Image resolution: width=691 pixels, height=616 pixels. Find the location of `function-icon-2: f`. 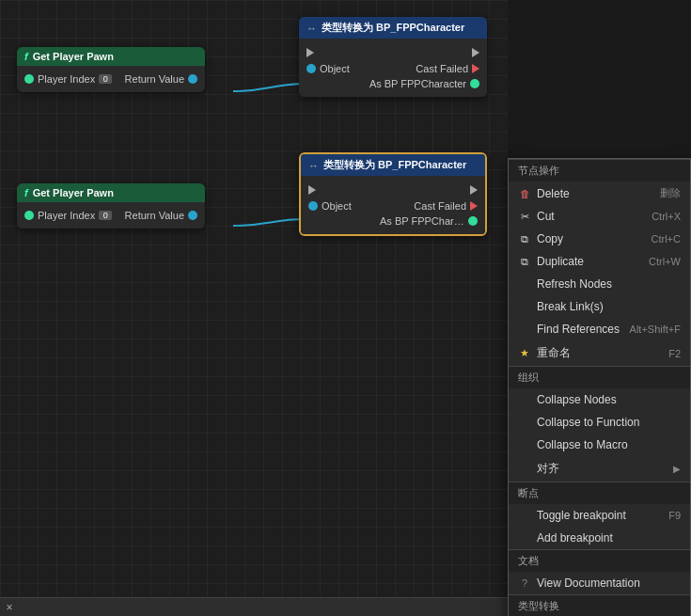

function-icon-2: f is located at coordinates (26, 193).